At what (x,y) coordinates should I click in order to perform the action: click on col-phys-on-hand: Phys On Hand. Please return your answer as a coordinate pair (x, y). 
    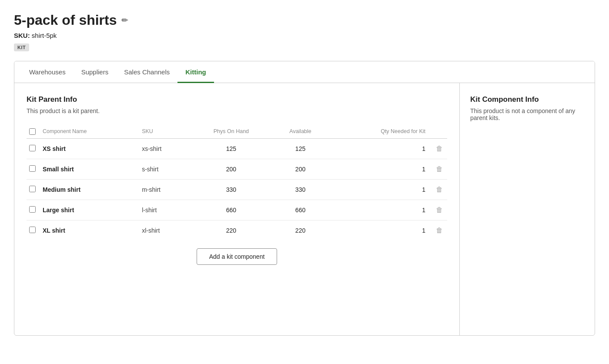
    Looking at the image, I should click on (232, 132).